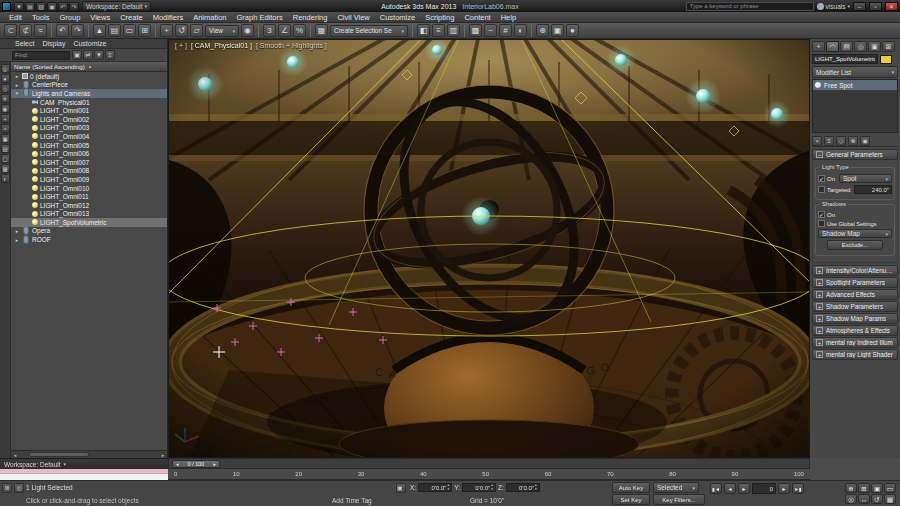 The image size is (900, 506). I want to click on undo-icon: ↶, so click(63, 6).